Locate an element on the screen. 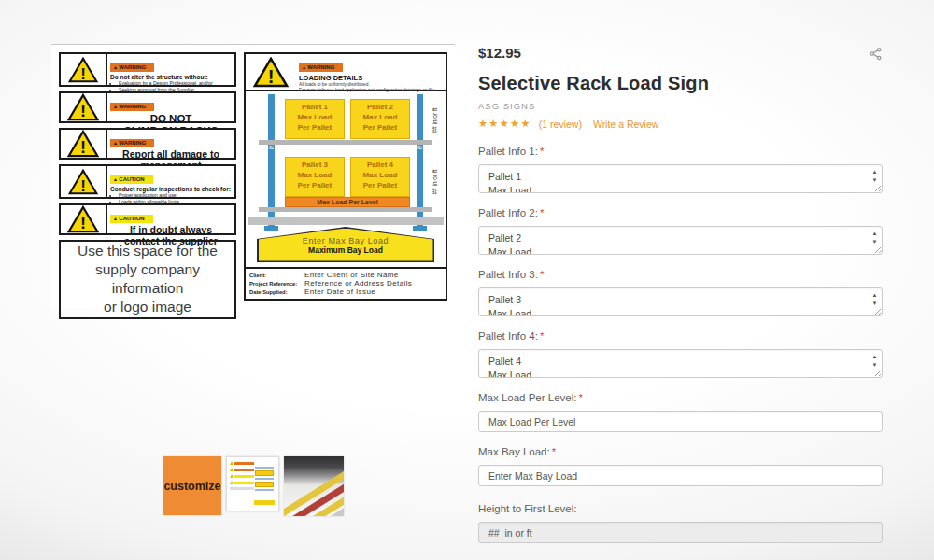 This screenshot has height=560, width=934. sign-left-panel: ! WARNING Do not alter the structure wit… is located at coordinates (148, 176).